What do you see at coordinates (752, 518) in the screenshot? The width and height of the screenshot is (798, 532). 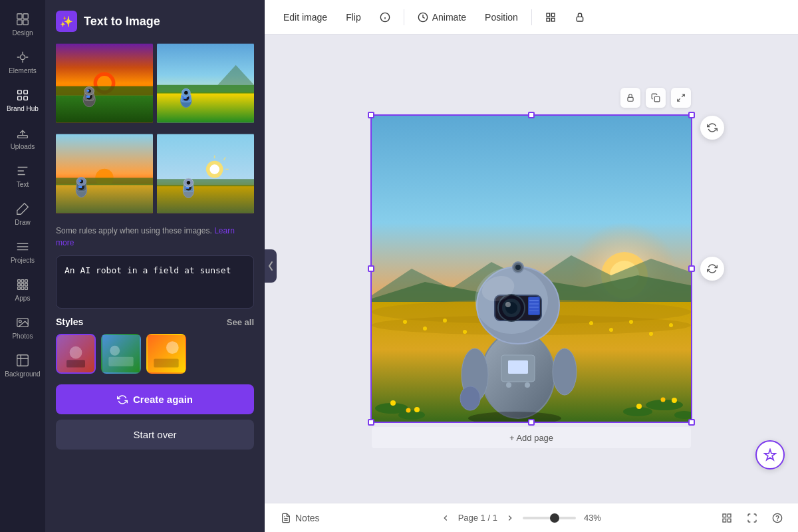 I see `fullscreen-button` at bounding box center [752, 518].